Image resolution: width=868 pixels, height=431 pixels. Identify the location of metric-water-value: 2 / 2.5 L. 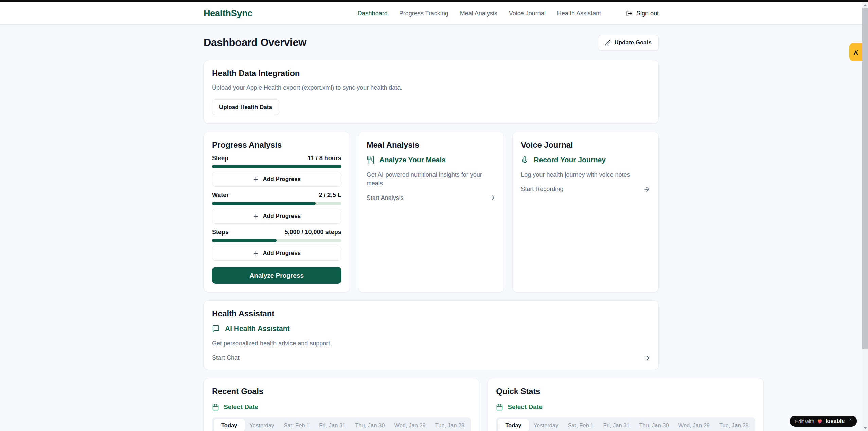
(330, 195).